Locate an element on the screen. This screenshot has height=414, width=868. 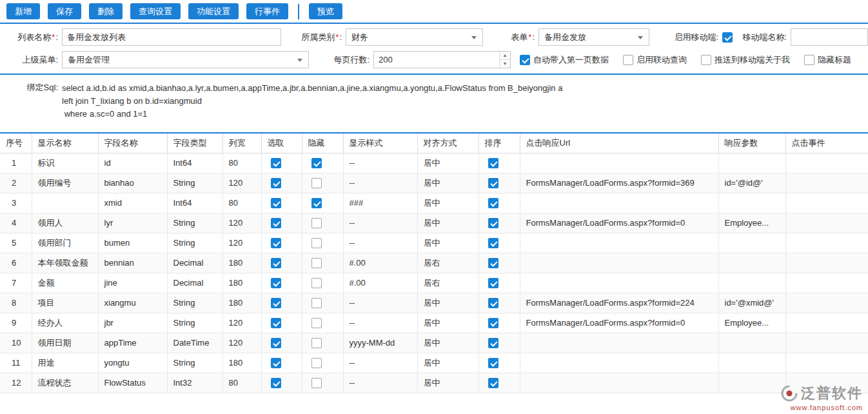
auto-first-page-checkbox is located at coordinates (525, 60).